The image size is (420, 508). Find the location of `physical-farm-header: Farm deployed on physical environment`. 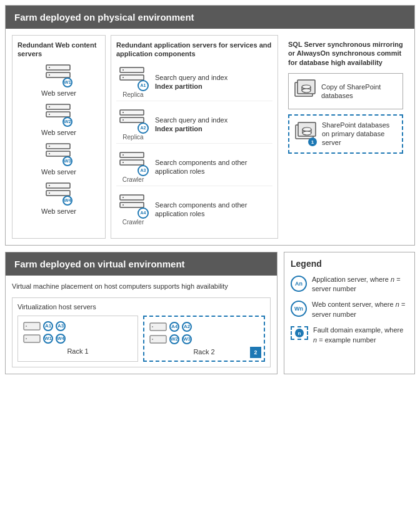

physical-farm-header: Farm deployed on physical environment is located at coordinates (210, 17).